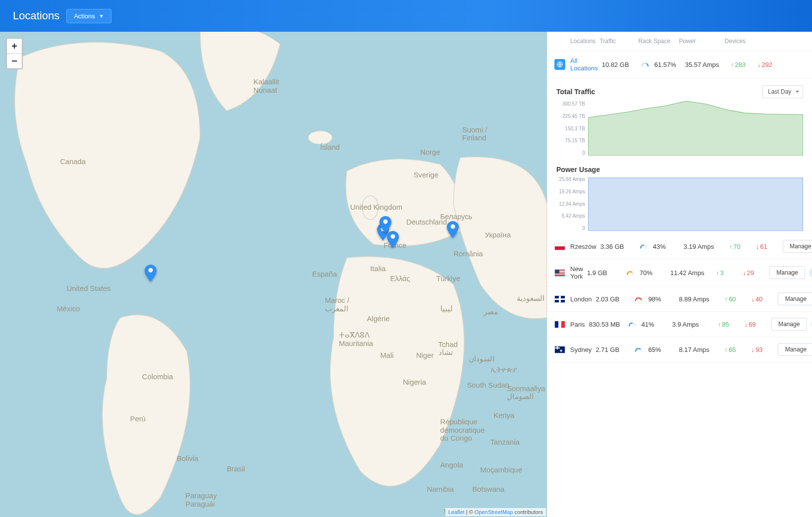 The height and width of the screenshot is (517, 812). Describe the element at coordinates (490, 312) in the screenshot. I see `svg-text: مصر` at that location.